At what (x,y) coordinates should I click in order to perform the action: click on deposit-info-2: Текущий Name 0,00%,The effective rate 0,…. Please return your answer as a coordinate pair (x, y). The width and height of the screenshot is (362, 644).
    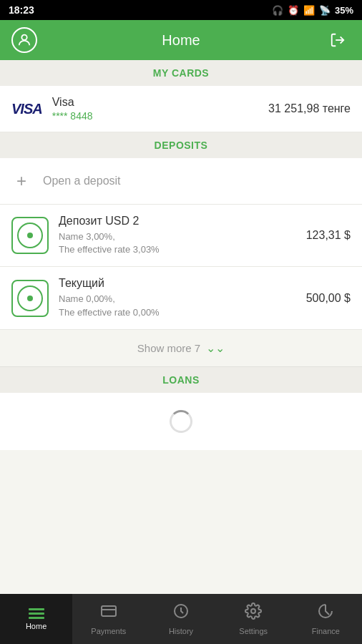
    Looking at the image, I should click on (109, 298).